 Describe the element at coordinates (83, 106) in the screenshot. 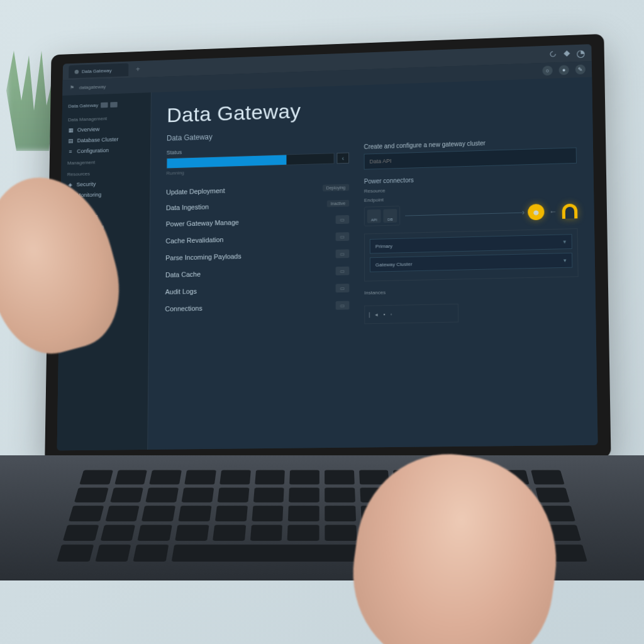

I see `sidebar-header-label: Data Gateway` at that location.